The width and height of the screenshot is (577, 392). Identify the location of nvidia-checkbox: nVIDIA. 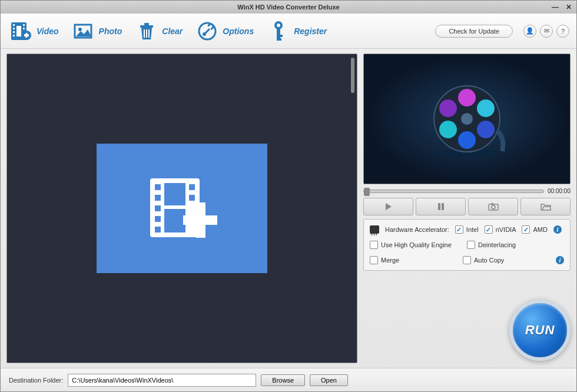
(500, 230).